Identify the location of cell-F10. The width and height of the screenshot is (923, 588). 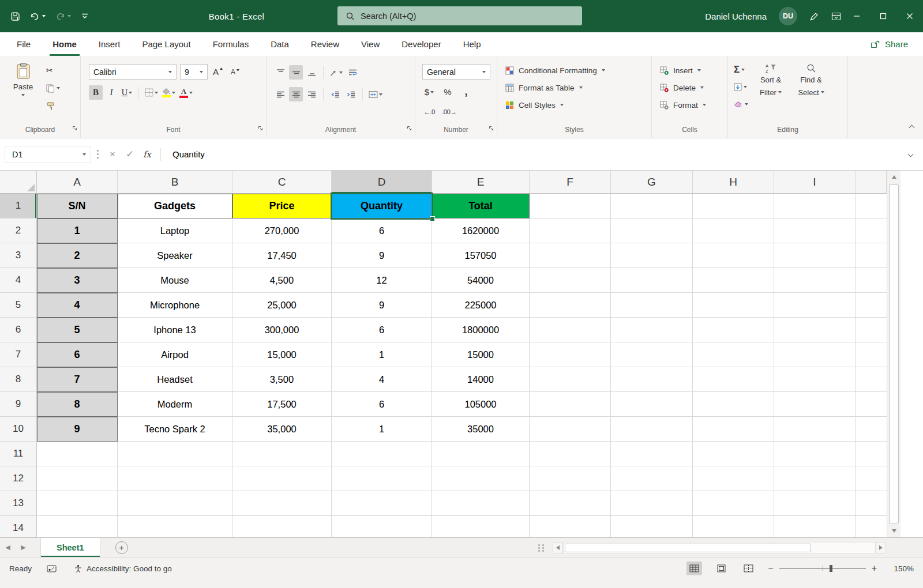
(570, 429).